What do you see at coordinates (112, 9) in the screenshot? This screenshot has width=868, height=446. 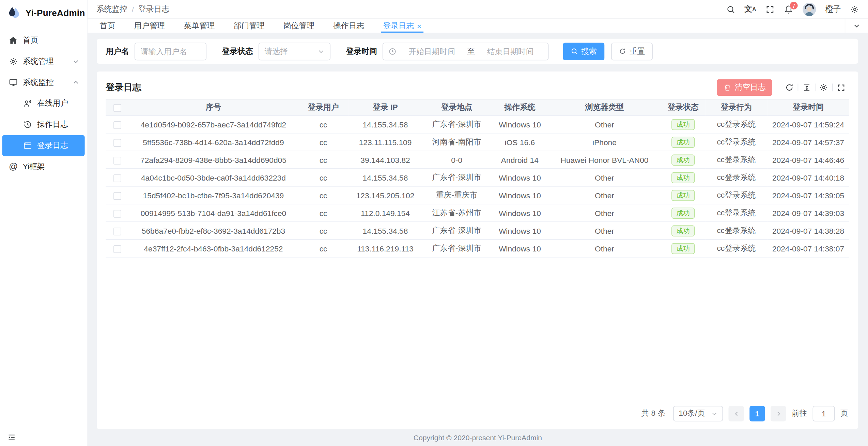 I see `breadcrumb-item: 系统监控` at bounding box center [112, 9].